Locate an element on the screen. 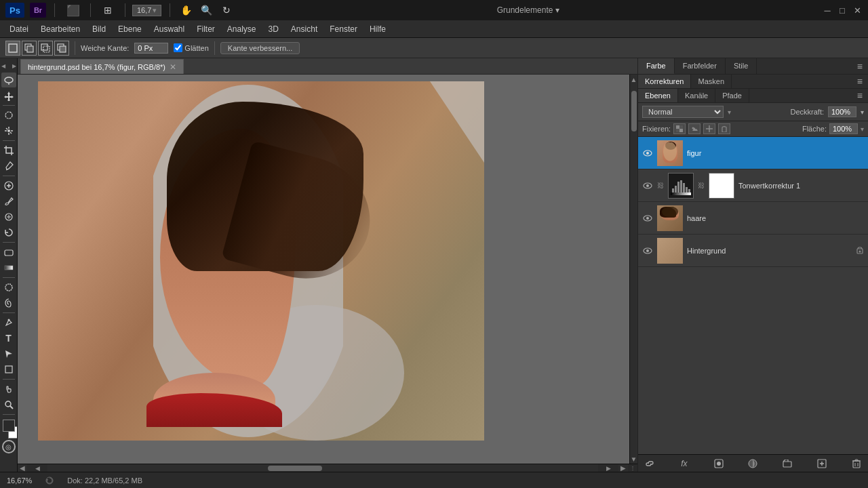  menu-ebene: Ebene is located at coordinates (130, 29).